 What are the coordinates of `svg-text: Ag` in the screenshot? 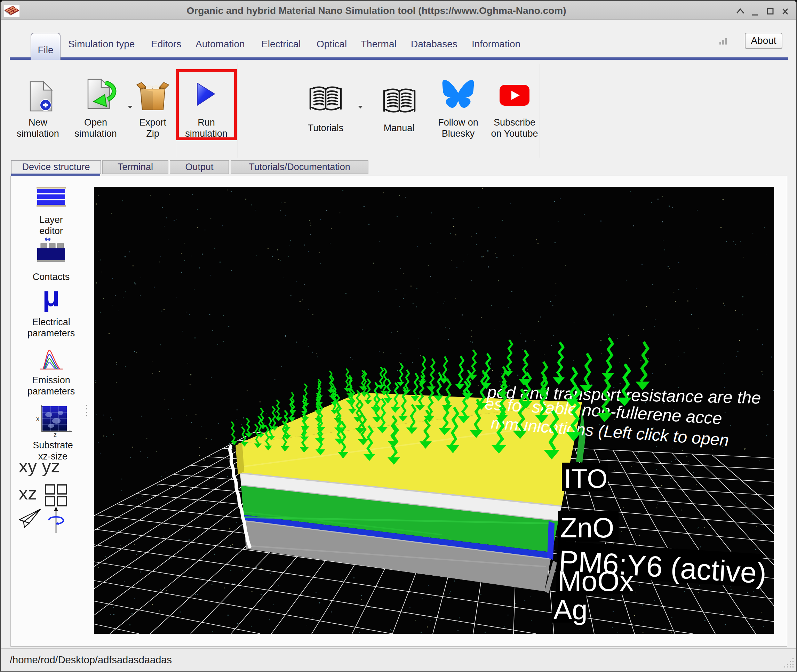 It's located at (571, 610).